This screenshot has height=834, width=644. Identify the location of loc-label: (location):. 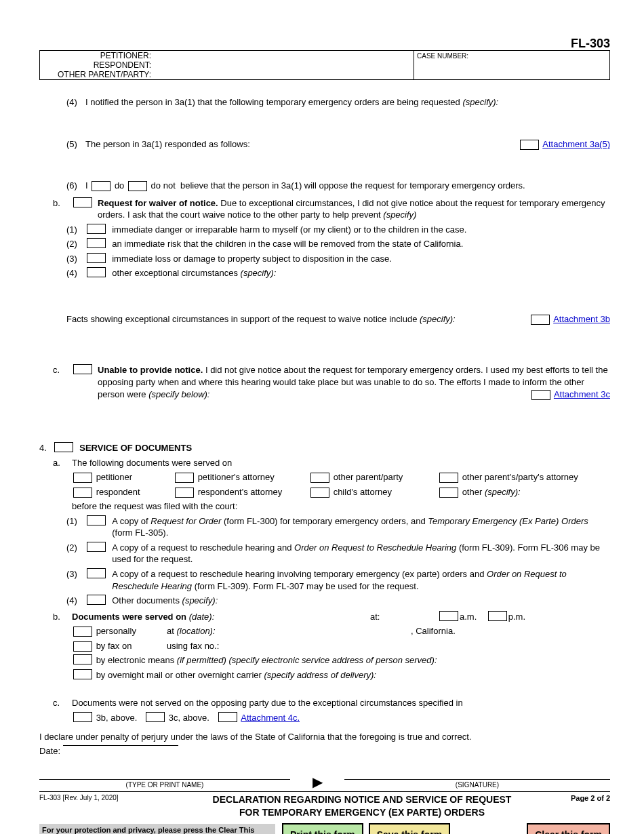
(195, 631).